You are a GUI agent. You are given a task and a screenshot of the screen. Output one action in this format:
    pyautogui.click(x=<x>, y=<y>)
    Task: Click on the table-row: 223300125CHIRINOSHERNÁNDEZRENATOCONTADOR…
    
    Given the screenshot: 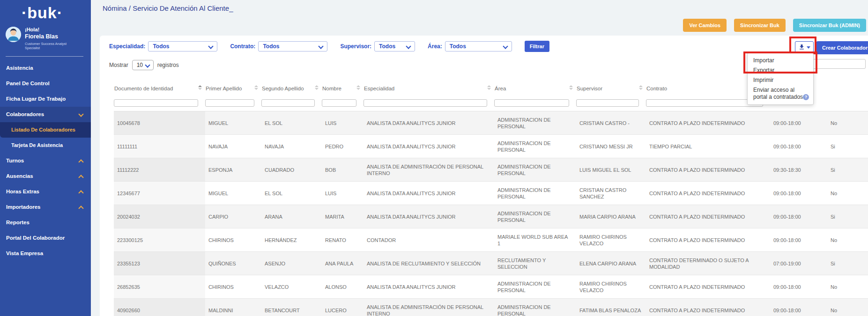 What is the action you would take?
    pyautogui.click(x=491, y=240)
    